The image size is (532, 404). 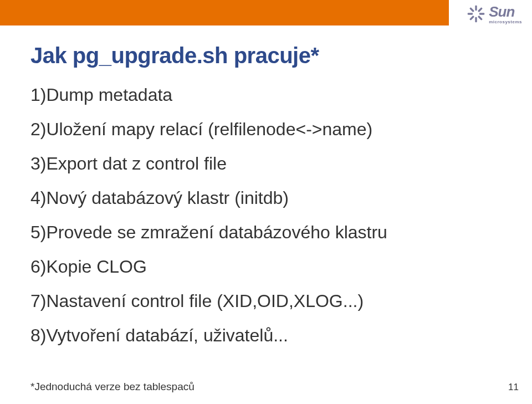 I want to click on list-item: 4)Nový databázový klastr (initdb), so click(x=269, y=198).